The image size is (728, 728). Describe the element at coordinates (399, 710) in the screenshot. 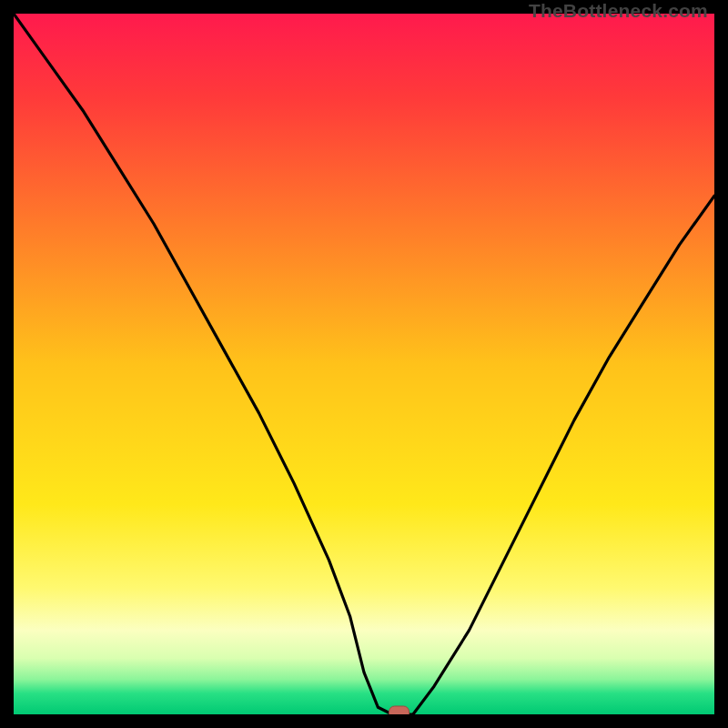

I see `optimal-marker` at that location.